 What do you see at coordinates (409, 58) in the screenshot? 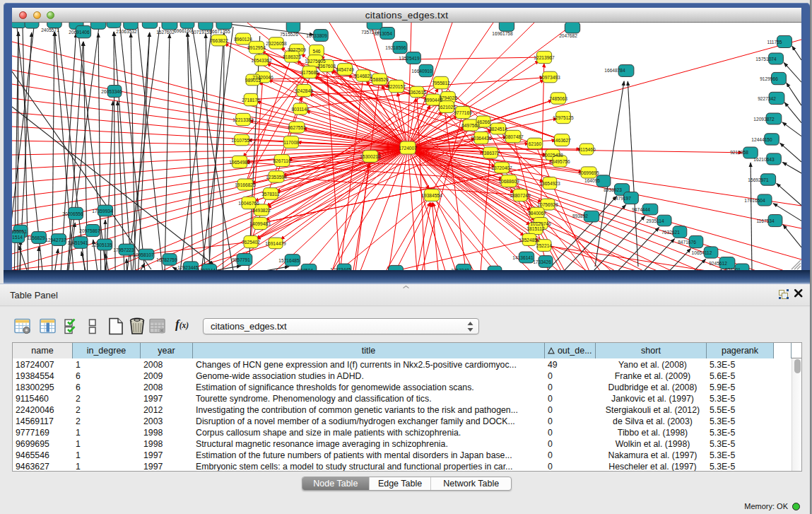
I see `svg-text: 13525419` at bounding box center [409, 58].